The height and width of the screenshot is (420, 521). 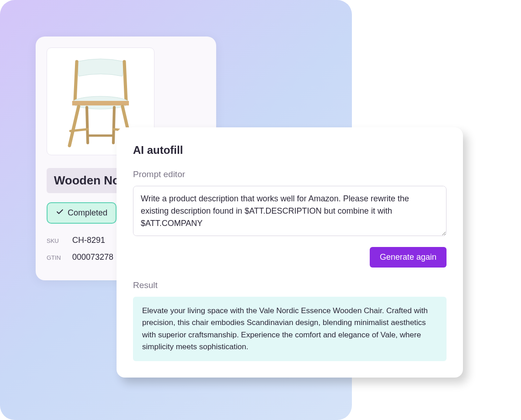 I want to click on button-row: Generate again, so click(x=290, y=257).